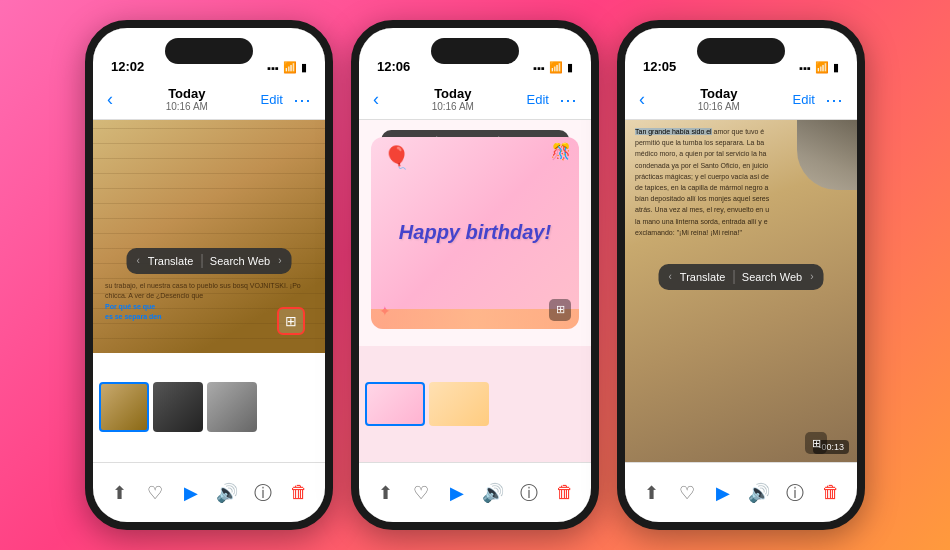 The height and width of the screenshot is (550, 950). I want to click on context-left-chevron-1: ‹, so click(138, 260).